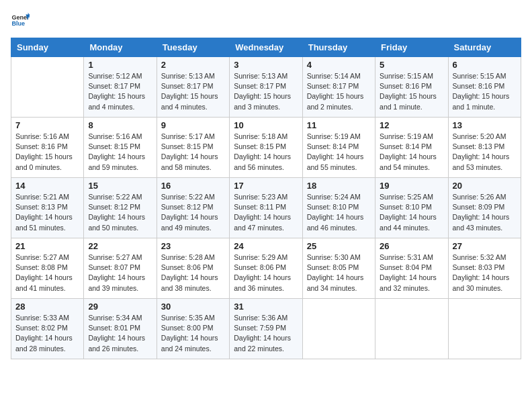  What do you see at coordinates (411, 185) in the screenshot?
I see `day-number: 19` at bounding box center [411, 185].